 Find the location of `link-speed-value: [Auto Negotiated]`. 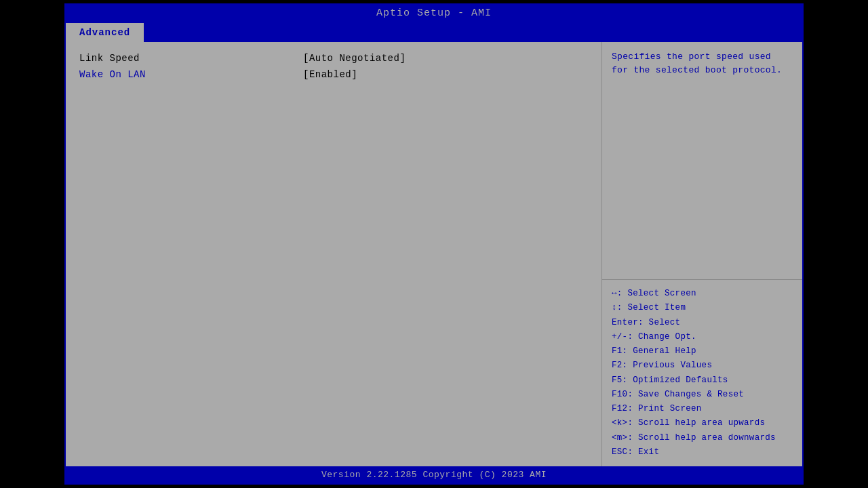

link-speed-value: [Auto Negotiated] is located at coordinates (354, 58).